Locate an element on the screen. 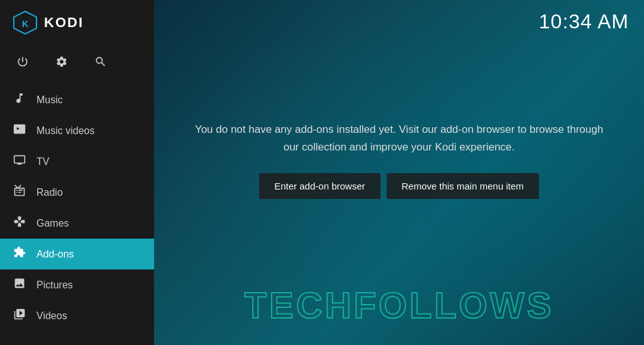 Image resolution: width=644 pixels, height=345 pixels. radio-icon is located at coordinates (19, 193).